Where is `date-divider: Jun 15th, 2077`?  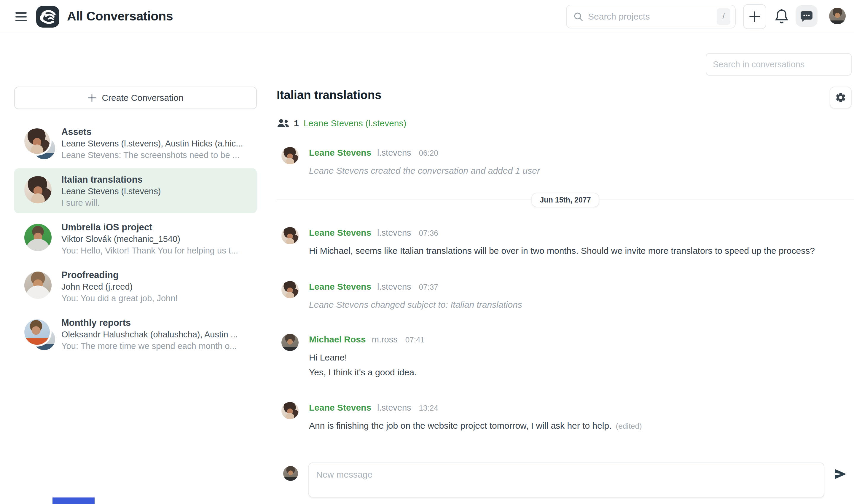 date-divider: Jun 15th, 2077 is located at coordinates (565, 200).